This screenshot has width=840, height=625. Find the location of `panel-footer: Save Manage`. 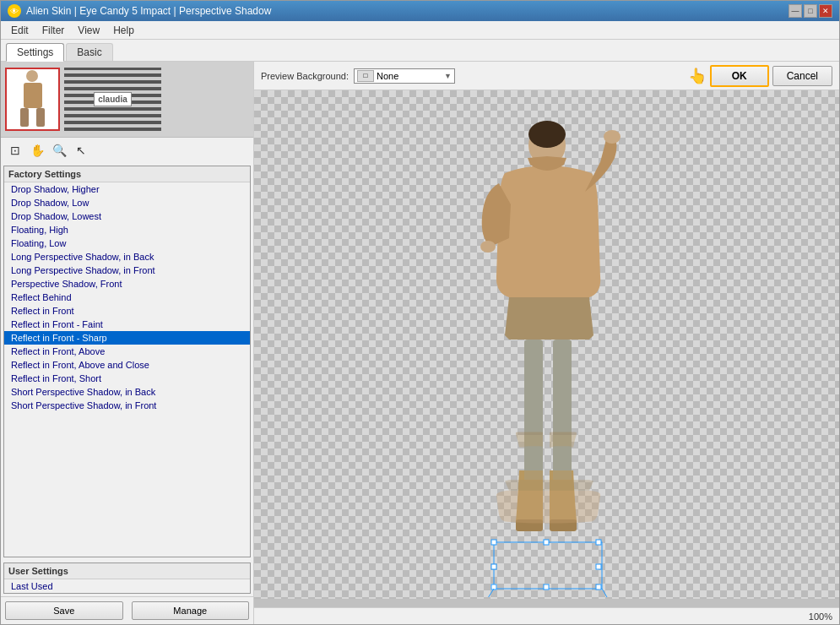

panel-footer: Save Manage is located at coordinates (127, 610).